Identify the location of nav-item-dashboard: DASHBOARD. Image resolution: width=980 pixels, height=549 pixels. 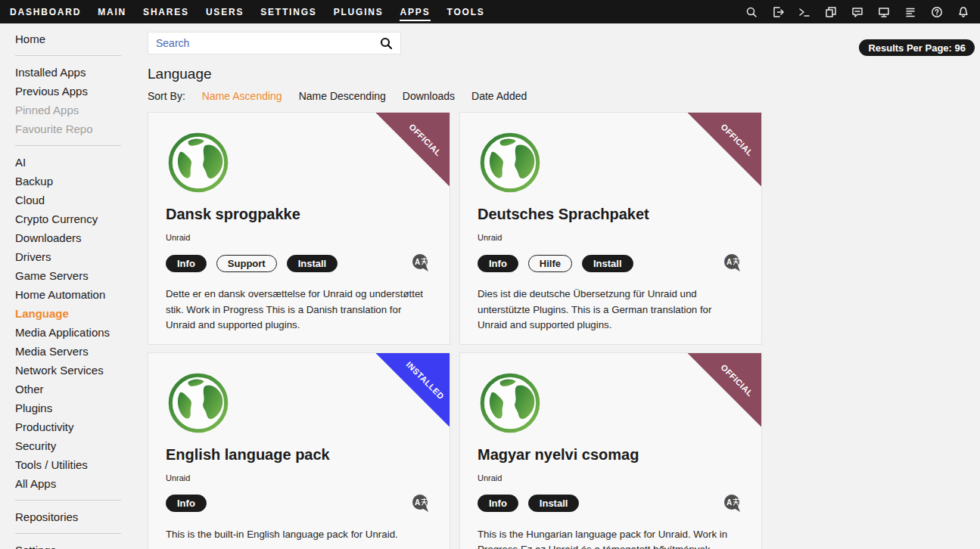
(45, 12).